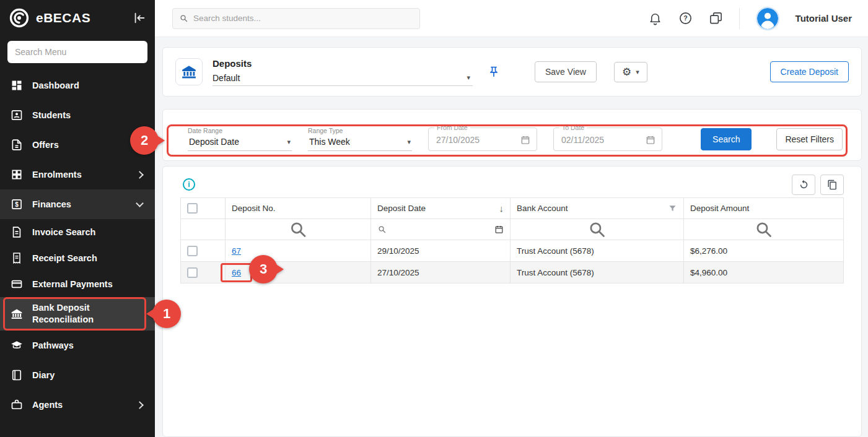 The image size is (868, 437). I want to click on settings-dropdown-button: ⚙ ▾, so click(631, 72).